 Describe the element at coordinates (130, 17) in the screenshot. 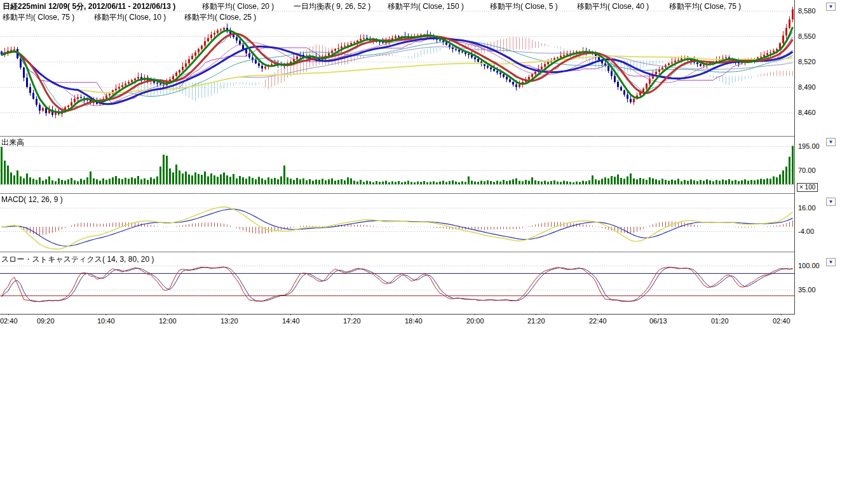

I see `indicator-label: 移動平均( Close, 10 )` at that location.